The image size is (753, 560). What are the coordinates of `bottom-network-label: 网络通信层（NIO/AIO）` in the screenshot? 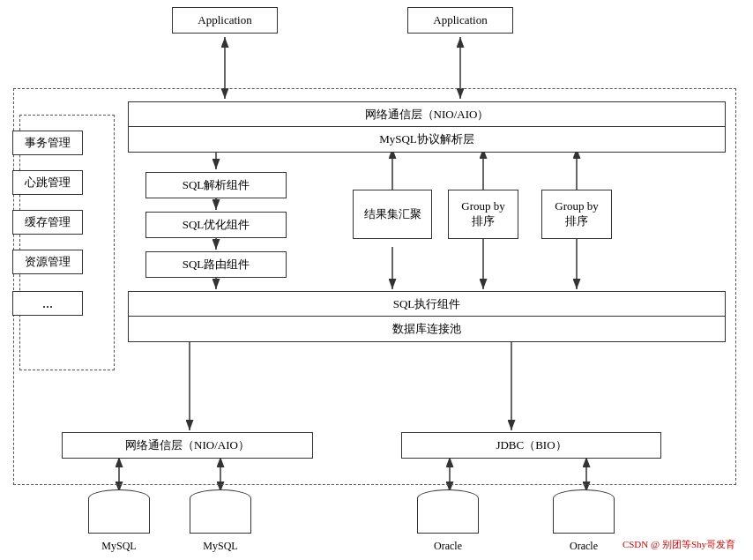 It's located at (187, 444).